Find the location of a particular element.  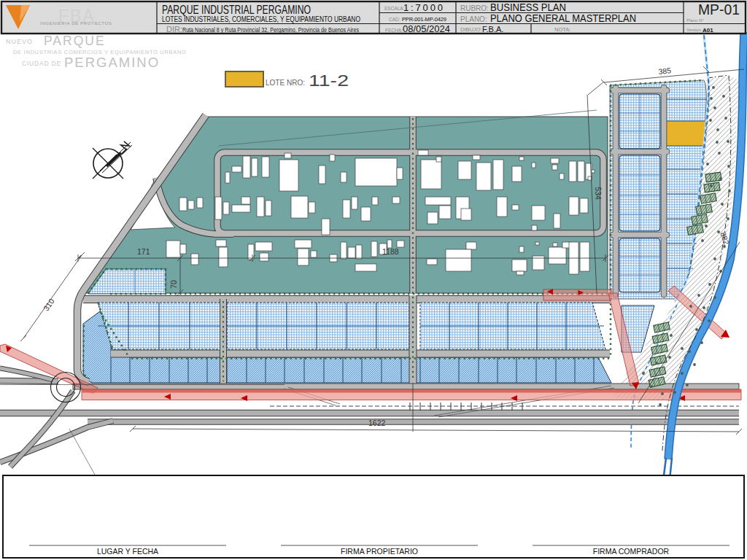

svg-text: PLANO: is located at coordinates (474, 19).